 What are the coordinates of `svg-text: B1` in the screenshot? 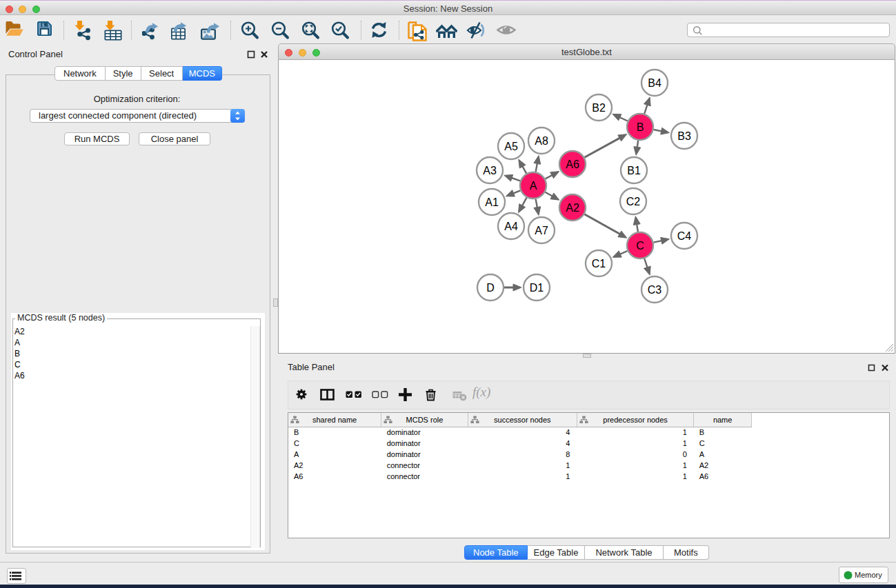 It's located at (634, 171).